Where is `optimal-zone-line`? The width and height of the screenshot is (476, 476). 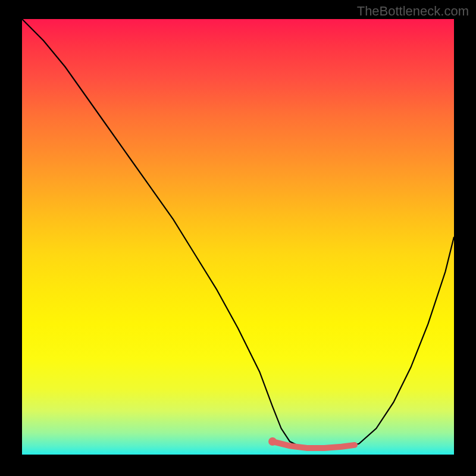
optimal-zone-line is located at coordinates (314, 445).